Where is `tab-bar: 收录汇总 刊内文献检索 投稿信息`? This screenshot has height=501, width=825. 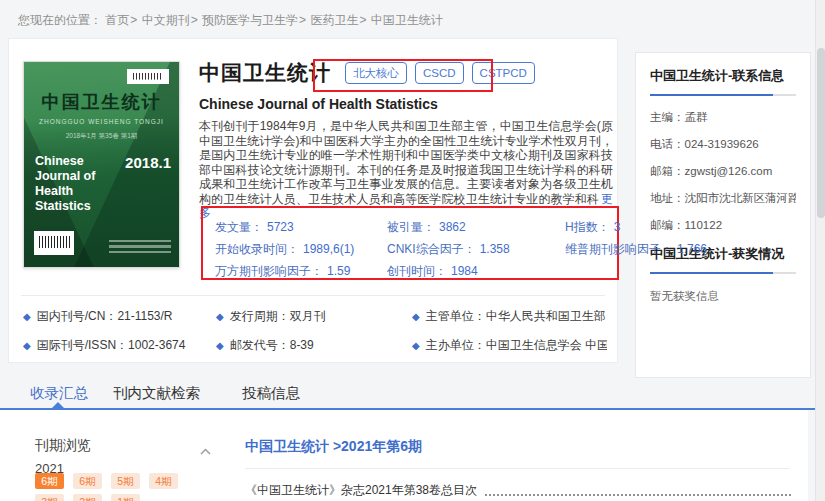
tab-bar: 收录汇总 刊内文献检索 投稿信息 is located at coordinates (412, 397).